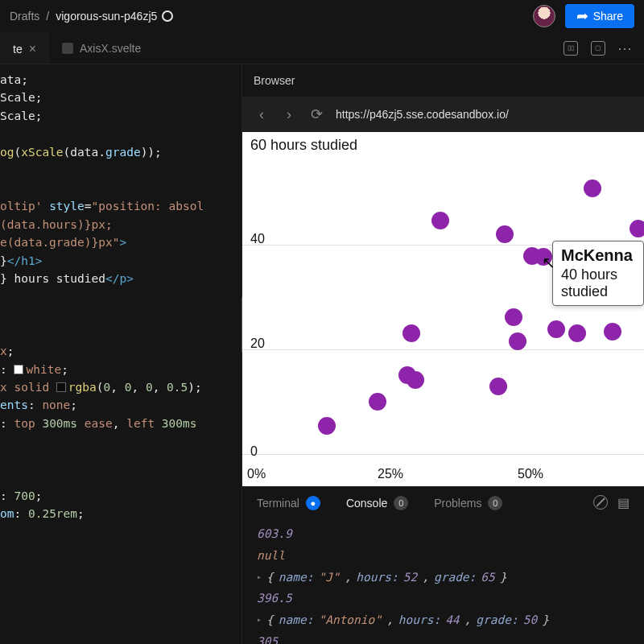 The width and height of the screenshot is (644, 644). Describe the element at coordinates (452, 620) in the screenshot. I see `console-value: 44` at that location.